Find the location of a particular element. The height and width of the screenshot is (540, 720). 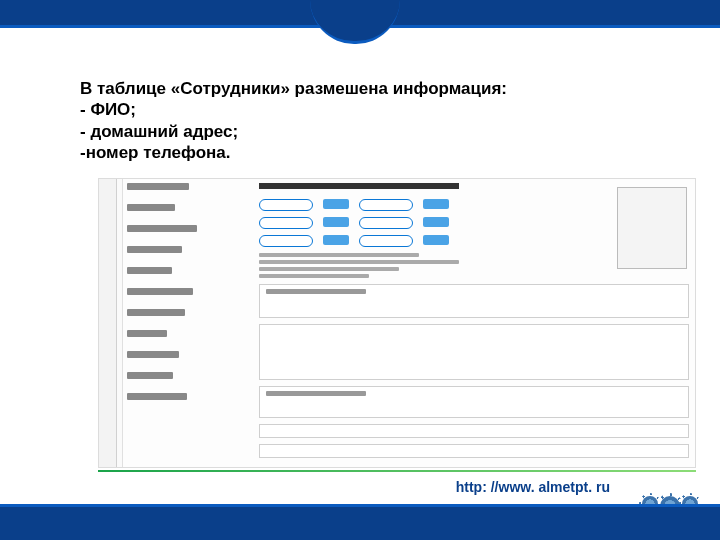

slide-bottom-bar is located at coordinates (360, 522).